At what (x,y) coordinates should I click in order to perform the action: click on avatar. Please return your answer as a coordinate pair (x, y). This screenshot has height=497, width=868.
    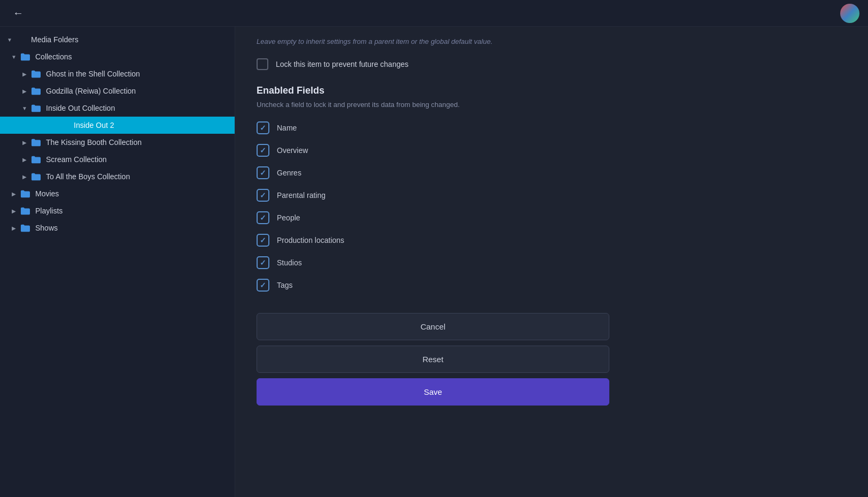
    Looking at the image, I should click on (850, 13).